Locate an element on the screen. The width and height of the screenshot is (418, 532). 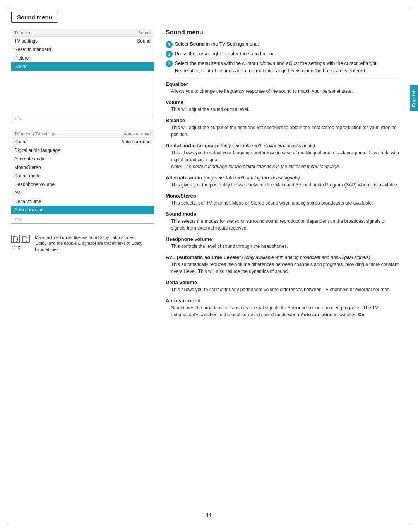
section-equalizer: Equalizer Allows you to change the frequ… is located at coordinates (283, 88).